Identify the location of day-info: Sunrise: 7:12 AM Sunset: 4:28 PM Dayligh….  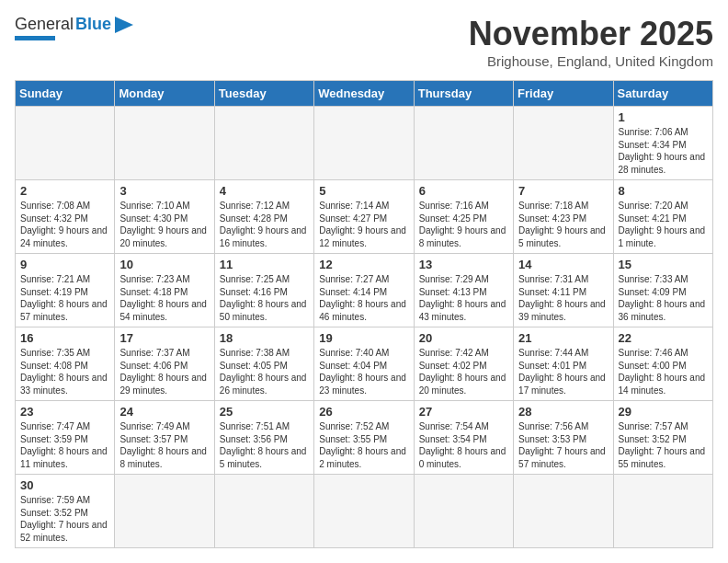
(265, 224).